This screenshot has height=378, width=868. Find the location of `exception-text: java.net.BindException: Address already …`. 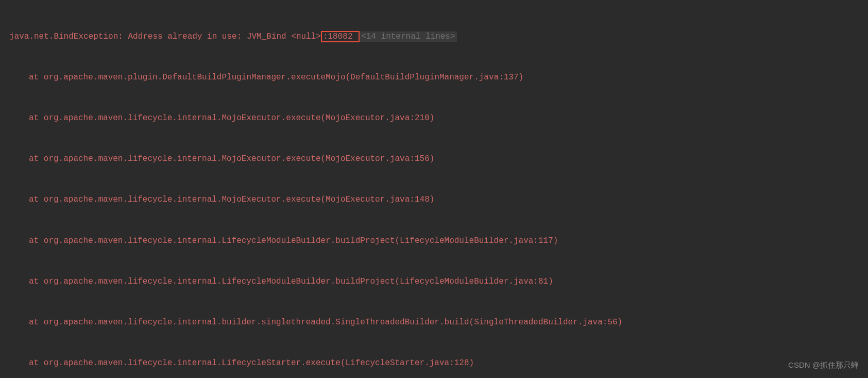

exception-text: java.net.BindException: Address already … is located at coordinates (165, 37).